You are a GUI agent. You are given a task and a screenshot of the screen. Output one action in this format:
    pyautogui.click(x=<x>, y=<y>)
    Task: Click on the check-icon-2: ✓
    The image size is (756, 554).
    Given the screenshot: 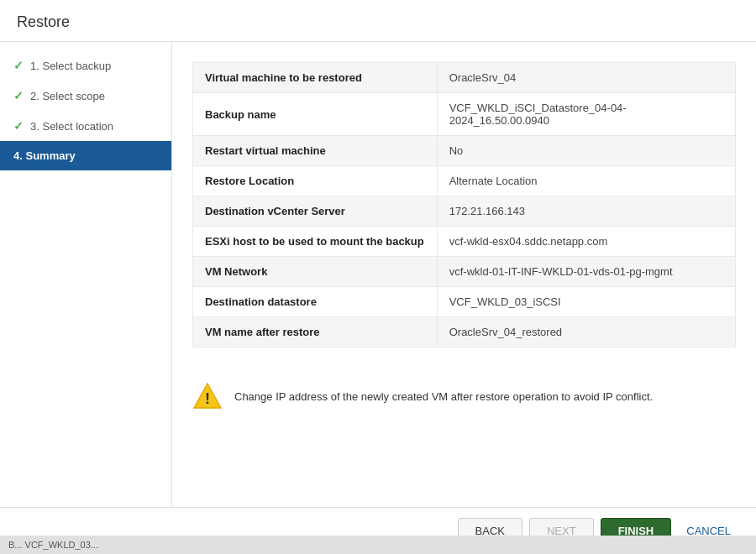 What is the action you would take?
    pyautogui.click(x=18, y=96)
    